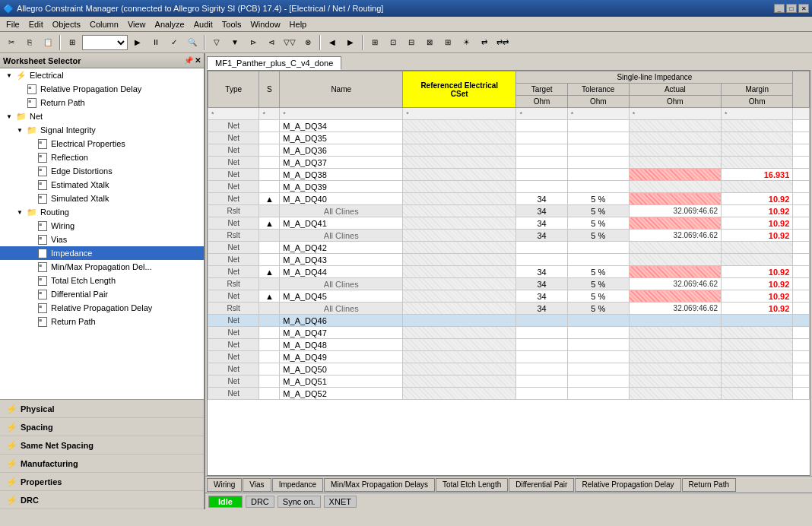 The width and height of the screenshot is (812, 526). Describe the element at coordinates (235, 43) in the screenshot. I see `filter-btn-2: ▼` at that location.